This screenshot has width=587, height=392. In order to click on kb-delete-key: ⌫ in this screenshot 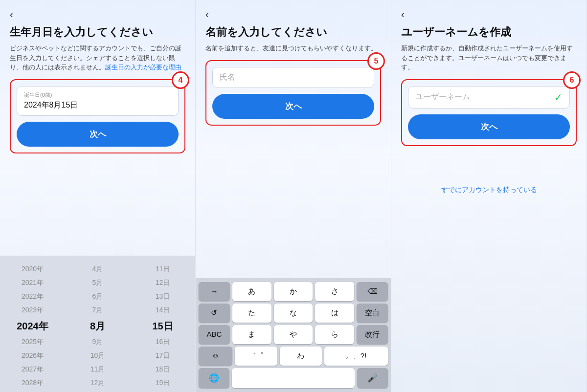, I will do `click(372, 291)`.